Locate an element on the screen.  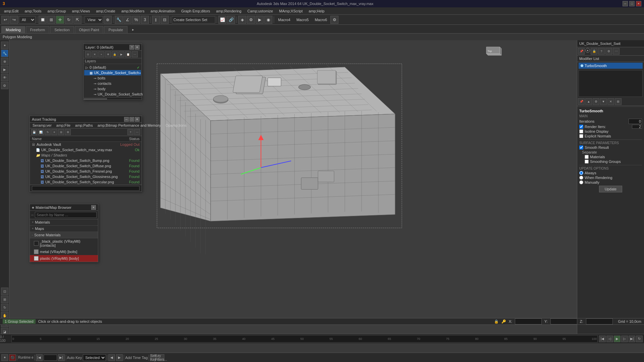
zoom-extents-btn: ⊡ is located at coordinates (5, 291).